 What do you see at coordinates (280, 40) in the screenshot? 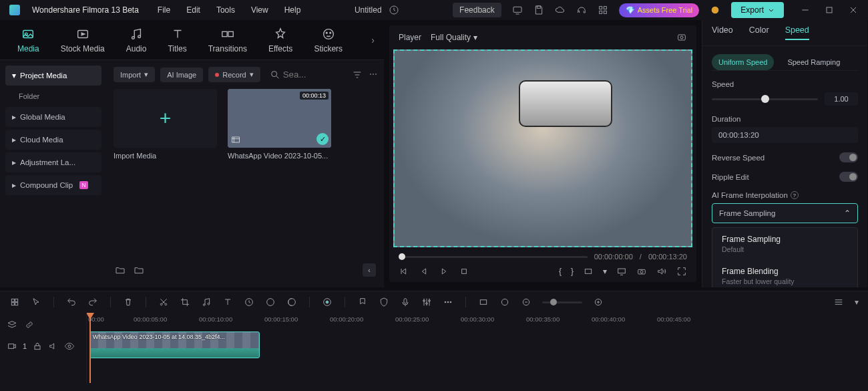
I see `tab-effects: Effects` at bounding box center [280, 40].